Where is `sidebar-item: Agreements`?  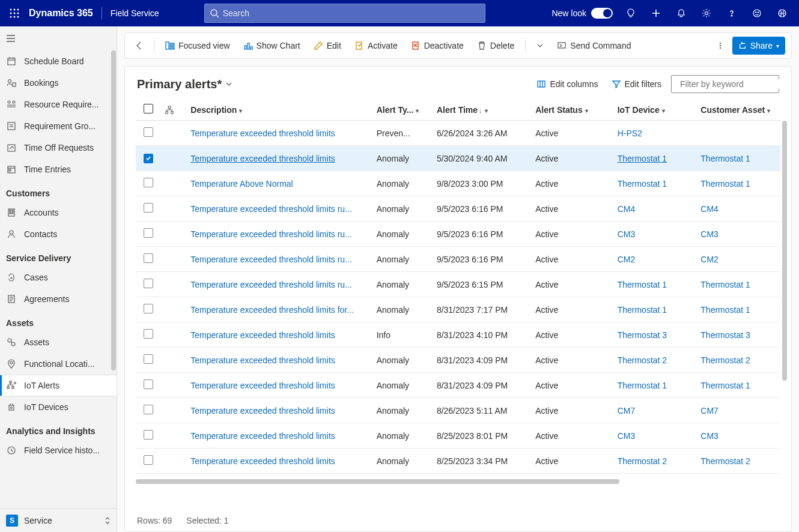 sidebar-item: Agreements is located at coordinates (58, 299).